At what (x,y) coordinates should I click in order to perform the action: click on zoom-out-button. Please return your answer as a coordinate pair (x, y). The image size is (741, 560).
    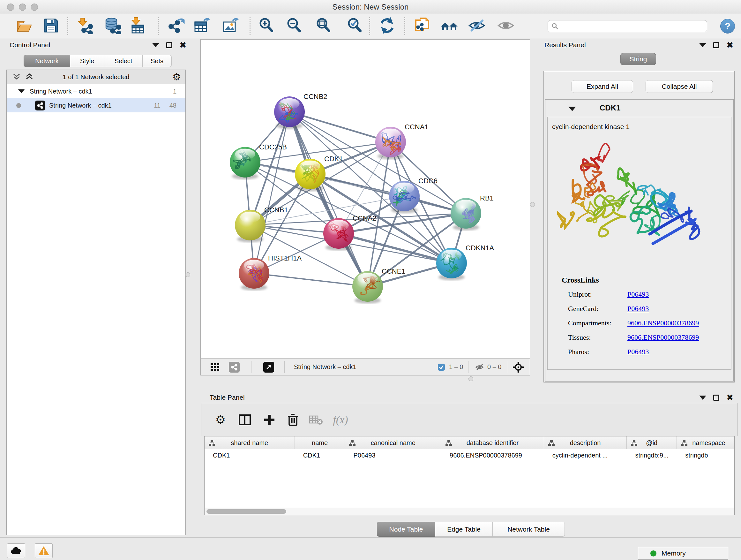
    Looking at the image, I should click on (294, 25).